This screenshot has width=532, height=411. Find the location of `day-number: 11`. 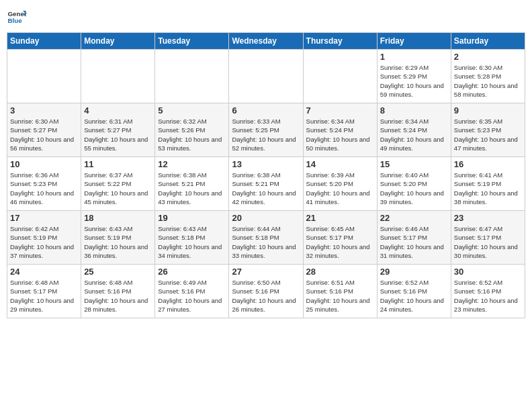

day-number: 11 is located at coordinates (118, 164).